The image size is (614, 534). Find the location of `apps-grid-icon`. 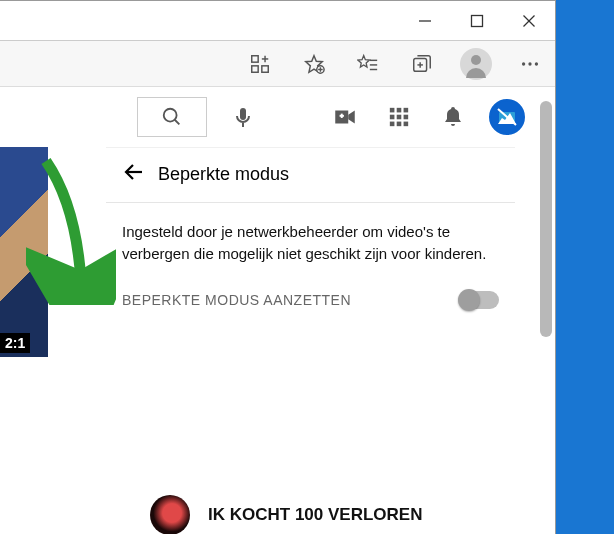

apps-grid-icon is located at coordinates (399, 117).